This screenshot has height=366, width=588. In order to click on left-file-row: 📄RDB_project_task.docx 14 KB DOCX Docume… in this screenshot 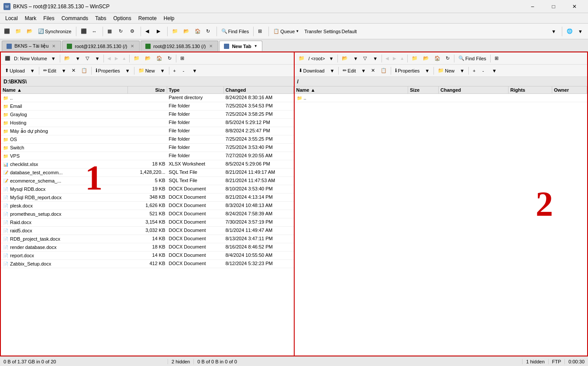, I will do `click(148, 239)`.